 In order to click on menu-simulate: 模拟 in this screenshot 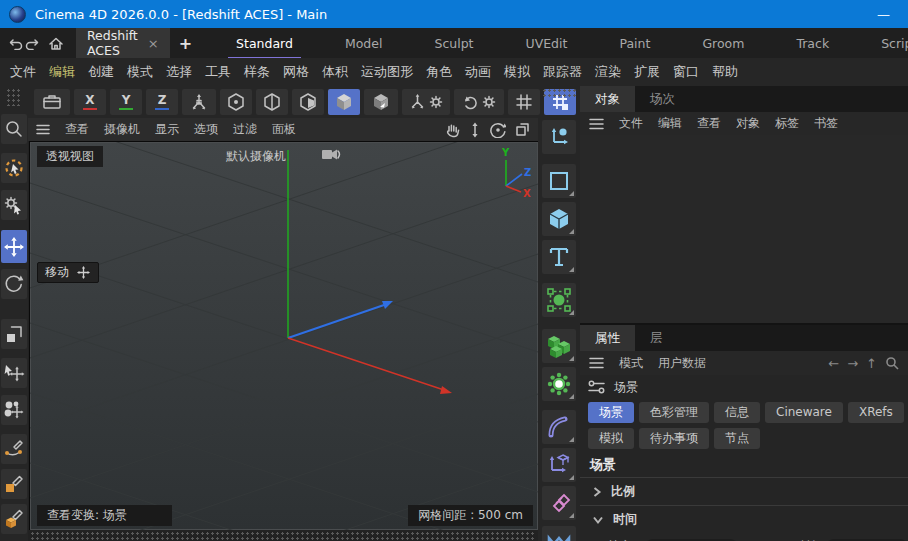, I will do `click(517, 72)`.